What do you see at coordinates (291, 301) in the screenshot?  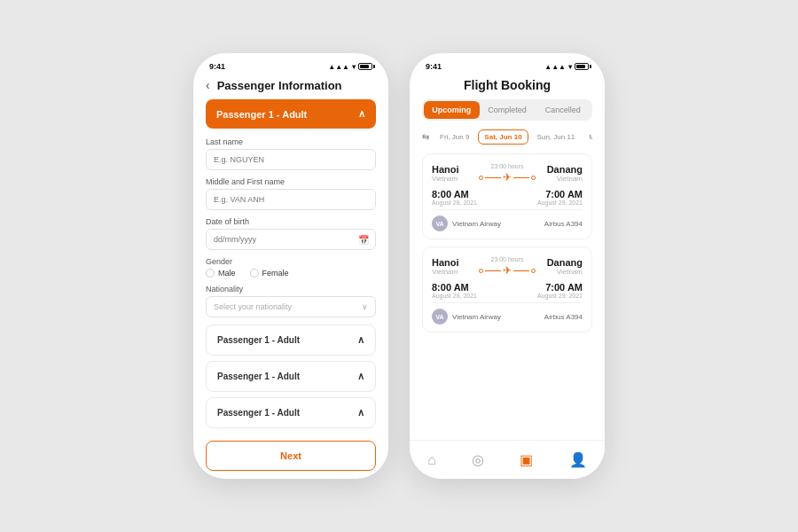 I see `nationality-section: Nationality Select your nationality ∨` at bounding box center [291, 301].